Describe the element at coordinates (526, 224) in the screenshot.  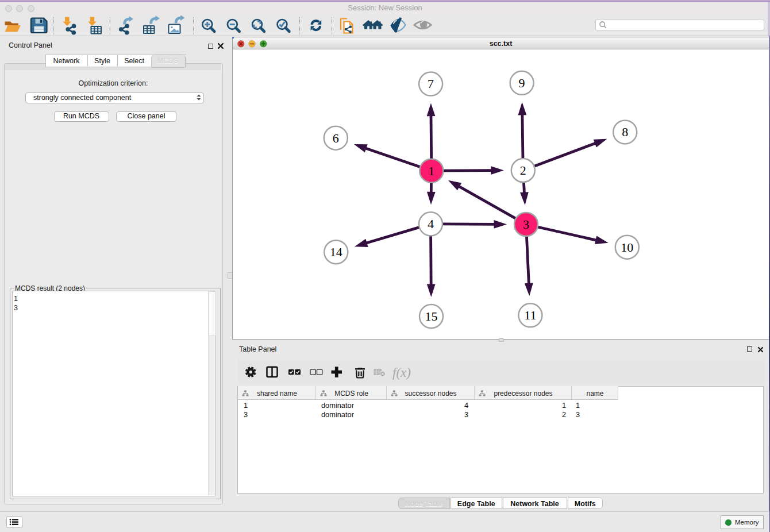
I see `svg-text: 3` at that location.